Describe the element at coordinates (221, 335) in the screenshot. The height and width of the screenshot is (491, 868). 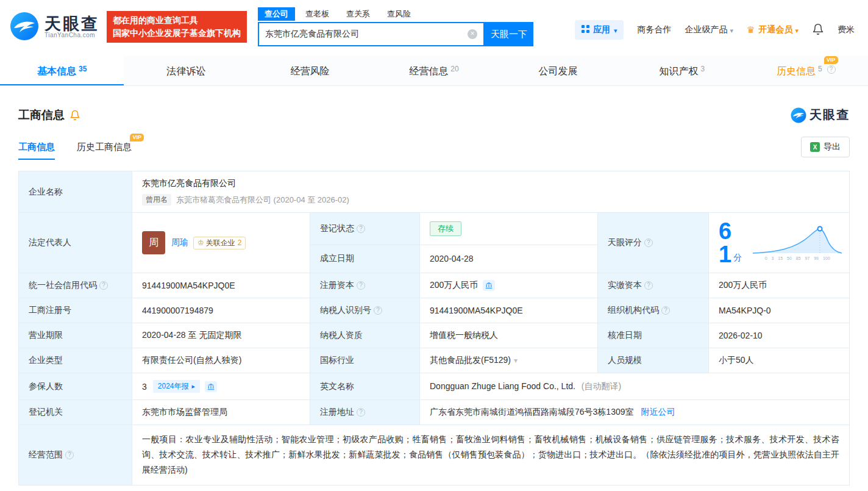
I see `business-term-cell: 2020-04-28 至 无固定期限` at that location.